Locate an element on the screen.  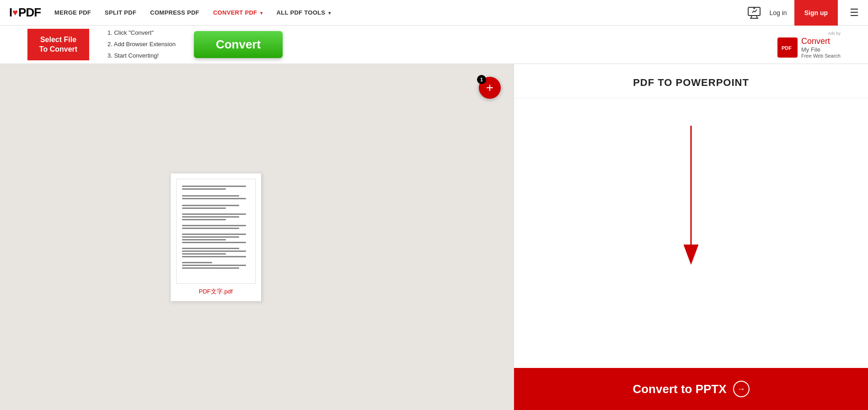
convert-btn-circle-icon: → is located at coordinates (741, 389).